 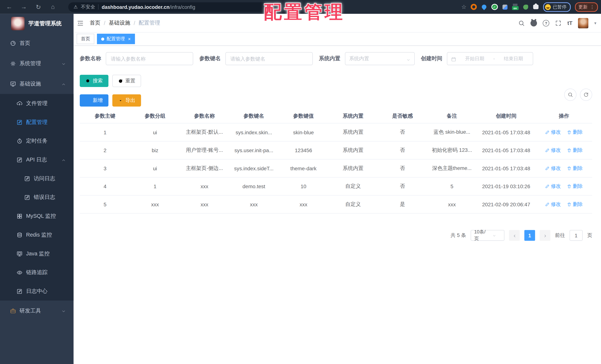 What do you see at coordinates (558, 23) in the screenshot?
I see `fullscreen-icon` at bounding box center [558, 23].